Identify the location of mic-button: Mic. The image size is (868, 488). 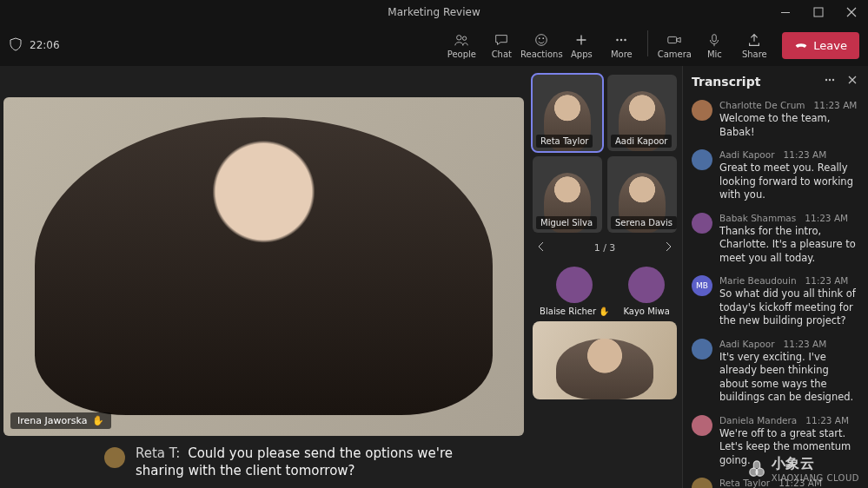
(714, 45).